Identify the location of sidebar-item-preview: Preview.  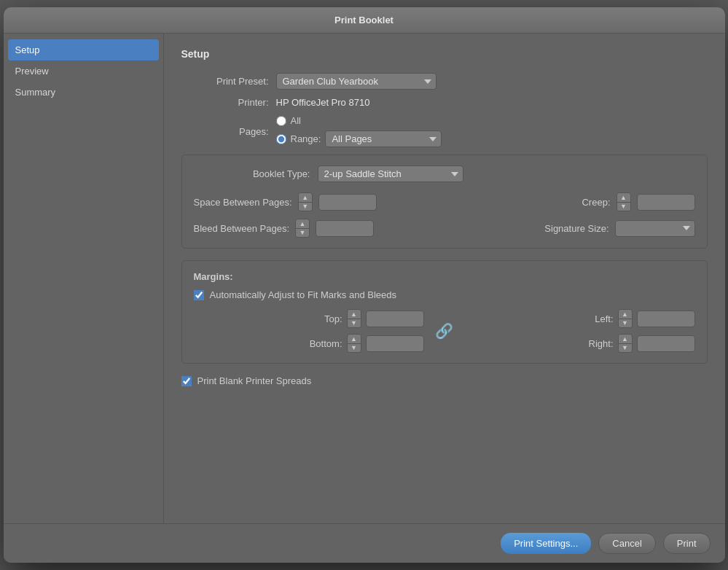
(83, 71).